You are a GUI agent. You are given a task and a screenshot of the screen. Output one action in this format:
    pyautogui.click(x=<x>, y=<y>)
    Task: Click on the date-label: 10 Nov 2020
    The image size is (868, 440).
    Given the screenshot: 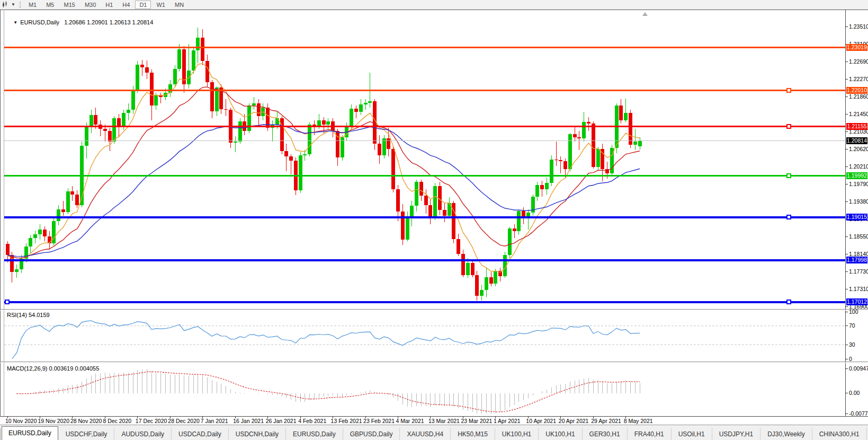 What is the action you would take?
    pyautogui.click(x=21, y=421)
    